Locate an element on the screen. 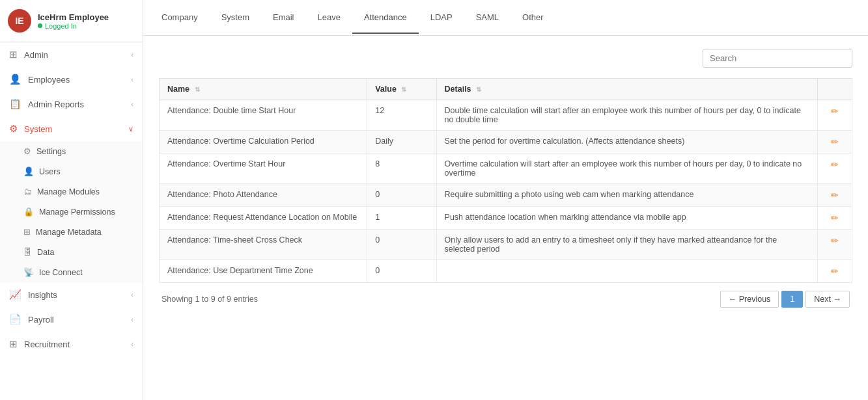 The image size is (868, 400). table-row: Attendance: Time-sheet Cross Check 0 Onl… is located at coordinates (506, 245).